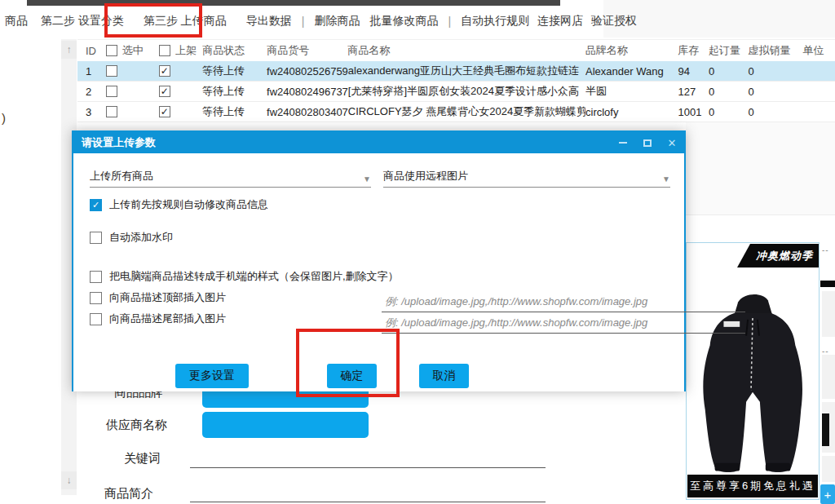  Describe the element at coordinates (457, 81) in the screenshot. I see `product-table: ID ✓ 选中 ✓ 上架 商品状态 商品货号 商品名称 品牌名称 库存 起订量 …` at that location.